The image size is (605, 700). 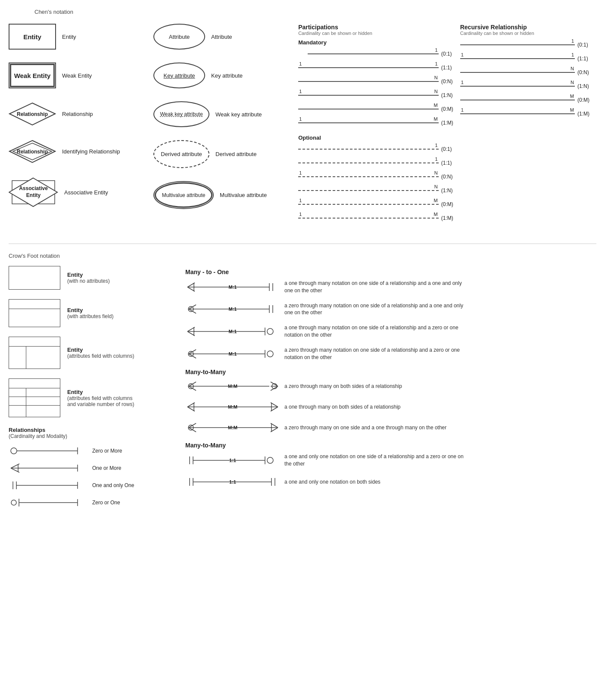 What do you see at coordinates (343, 386) in the screenshot?
I see `mm-desc-0: a zero through many on both sides of a r…` at bounding box center [343, 386].